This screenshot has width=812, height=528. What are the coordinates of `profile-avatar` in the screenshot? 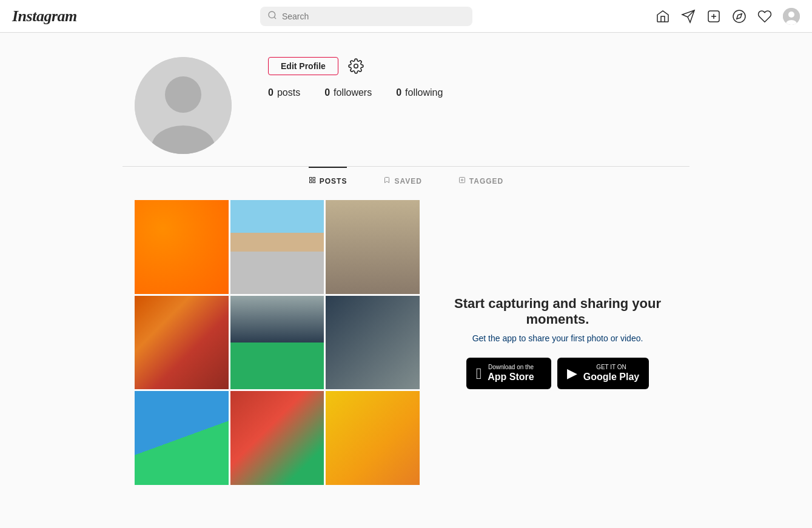 It's located at (183, 105).